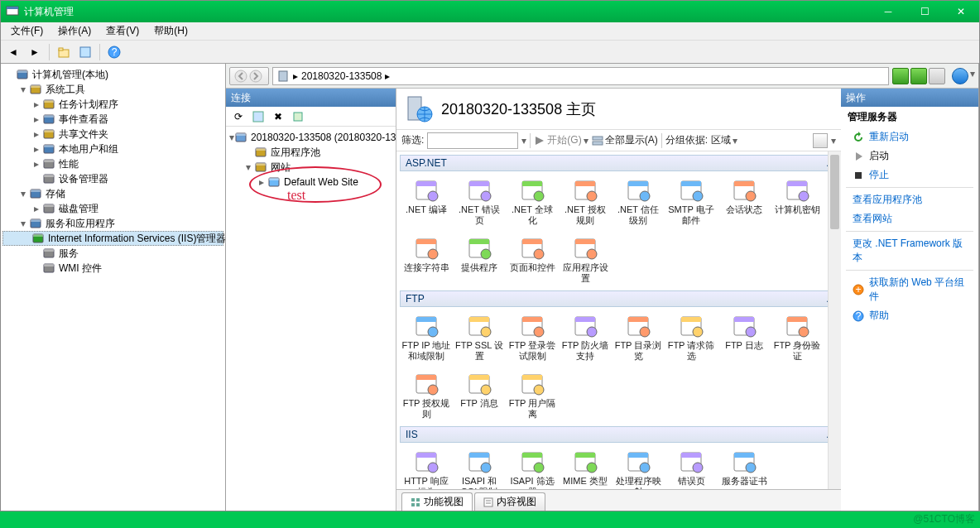 Image resolution: width=980 pixels, height=528 pixels. I want to click on filter-showall: 全部显示(A), so click(625, 141).